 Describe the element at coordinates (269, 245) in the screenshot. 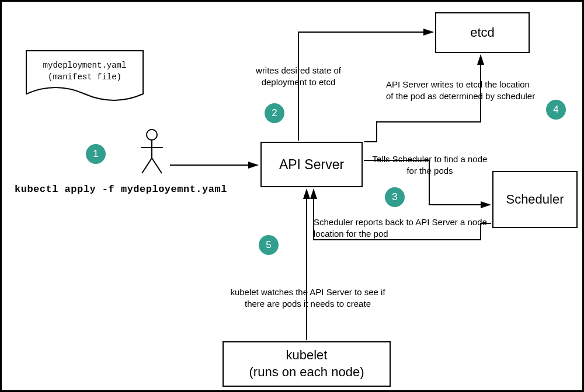

I see `step-badge-5: 5` at that location.